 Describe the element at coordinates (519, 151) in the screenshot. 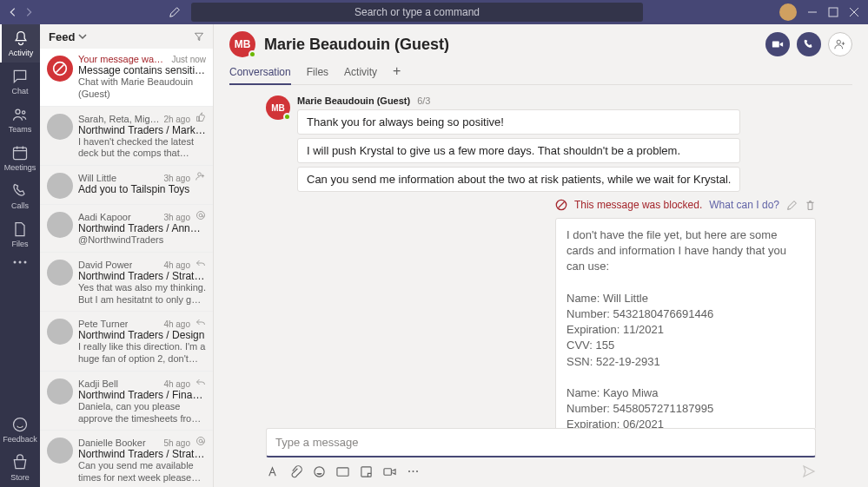

I see `message-bubble: I will push Krystal to give us a few mor…` at that location.